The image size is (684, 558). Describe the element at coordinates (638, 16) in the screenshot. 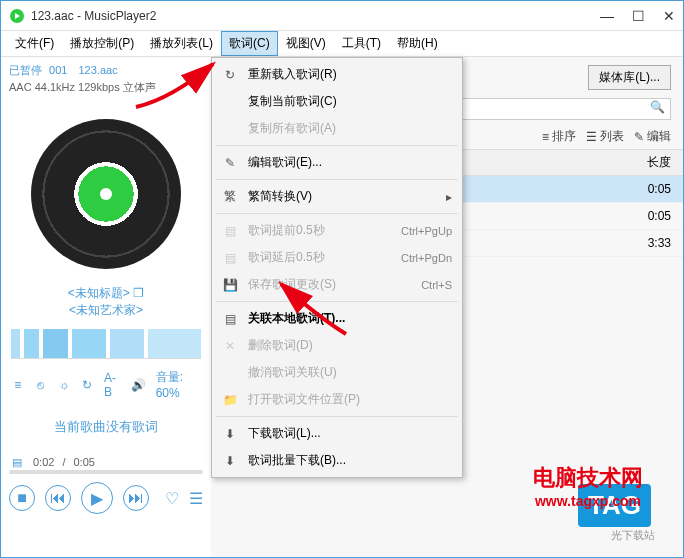

I see `maximize-button: ☐` at that location.